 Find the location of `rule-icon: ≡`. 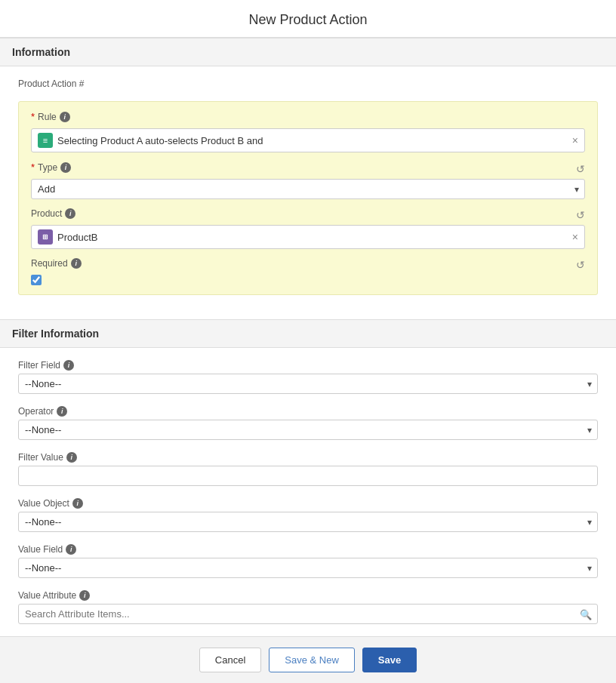

rule-icon: ≡ is located at coordinates (45, 140).